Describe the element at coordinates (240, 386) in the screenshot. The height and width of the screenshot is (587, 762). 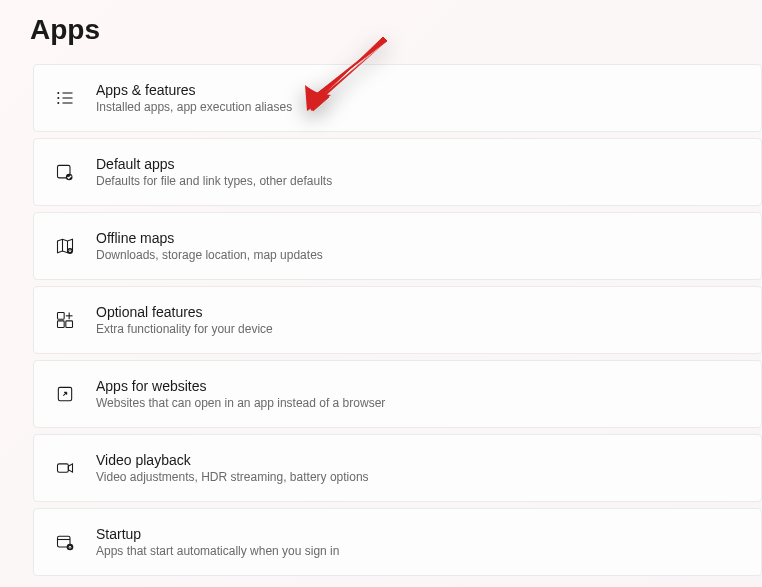
I see `item-title: Apps for websites` at that location.